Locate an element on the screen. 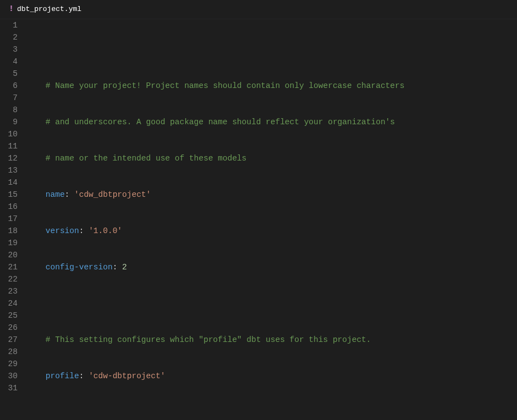 The width and height of the screenshot is (517, 420). line-number: 12 is located at coordinates (9, 158).